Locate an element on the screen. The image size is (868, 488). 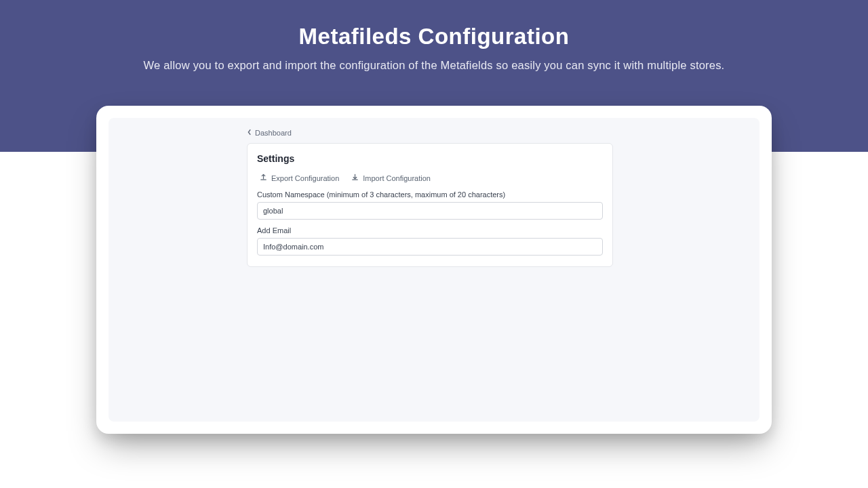
action-row: Export Configuration Import Configuratio… is located at coordinates (430, 178).